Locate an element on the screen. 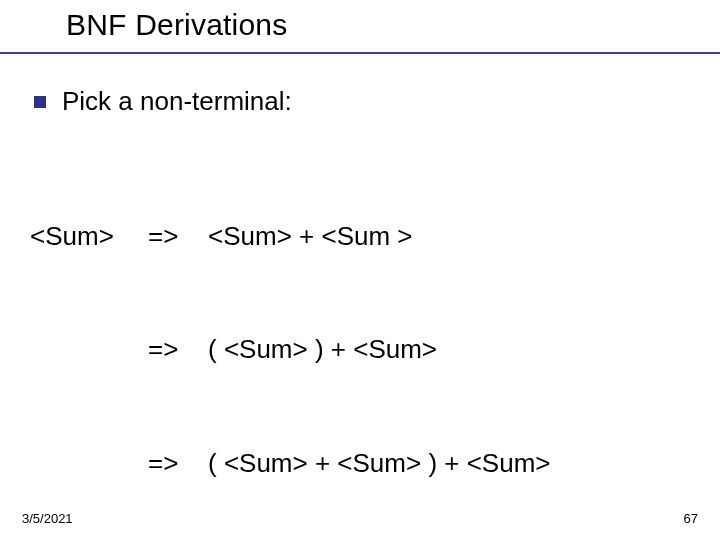 This screenshot has height=540, width=720. derivation-rhs: <Sum> + <Sum > is located at coordinates (310, 237).